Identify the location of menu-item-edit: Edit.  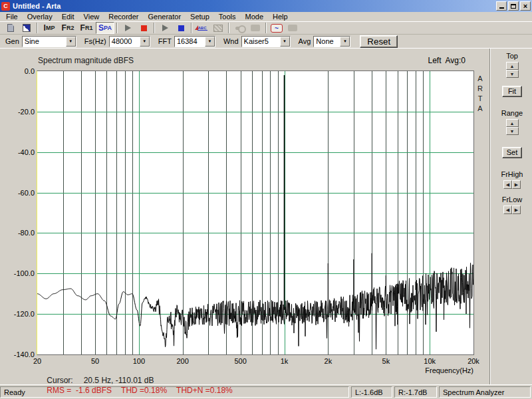
(68, 17).